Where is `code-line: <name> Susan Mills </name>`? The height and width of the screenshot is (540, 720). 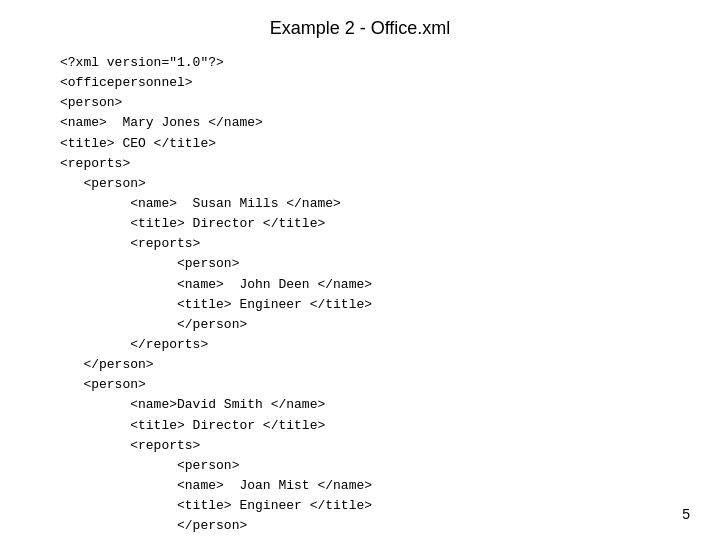
code-line: <name> Susan Mills </name> is located at coordinates (390, 204).